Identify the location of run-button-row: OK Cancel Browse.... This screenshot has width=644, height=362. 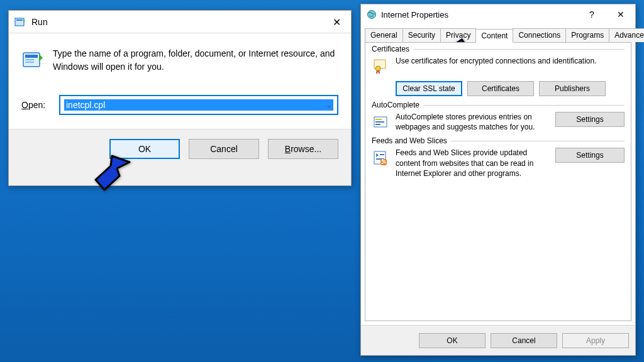
(180, 148).